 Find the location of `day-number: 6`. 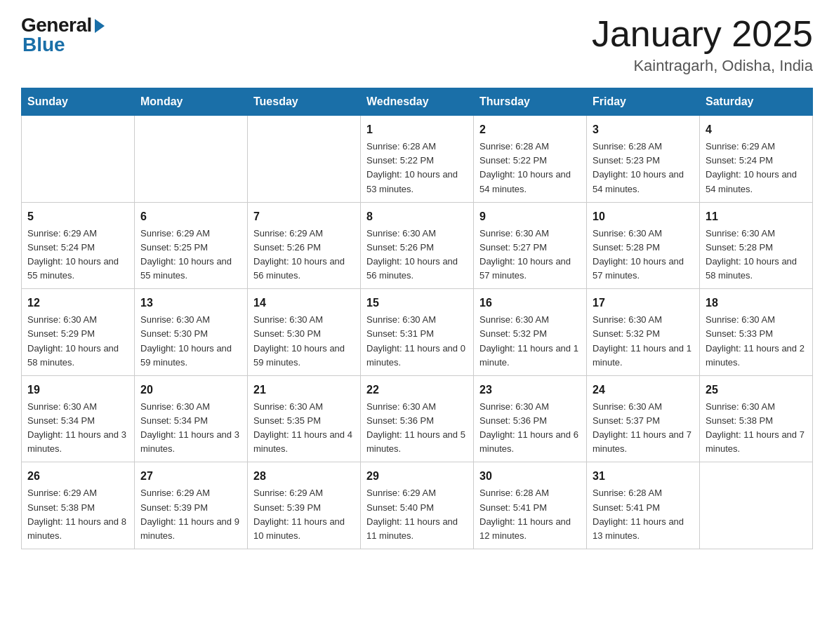

day-number: 6 is located at coordinates (191, 217).